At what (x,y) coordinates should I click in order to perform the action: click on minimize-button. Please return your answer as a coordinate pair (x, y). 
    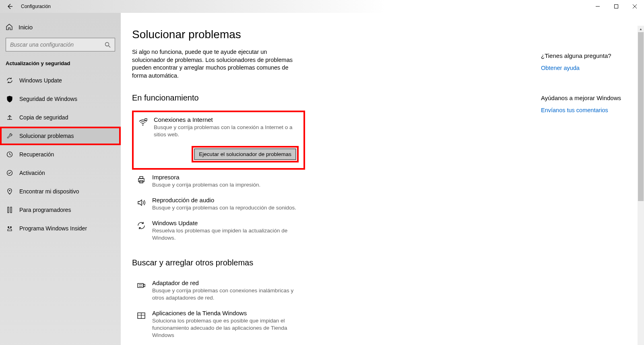
    Looking at the image, I should click on (598, 6).